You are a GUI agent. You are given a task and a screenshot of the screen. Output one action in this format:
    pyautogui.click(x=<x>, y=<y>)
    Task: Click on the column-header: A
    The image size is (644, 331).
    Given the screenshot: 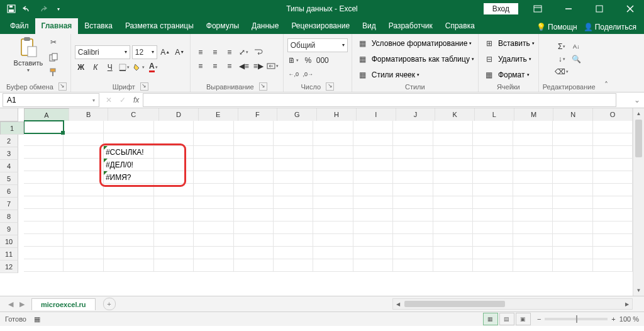 What is the action you would take?
    pyautogui.click(x=47, y=115)
    